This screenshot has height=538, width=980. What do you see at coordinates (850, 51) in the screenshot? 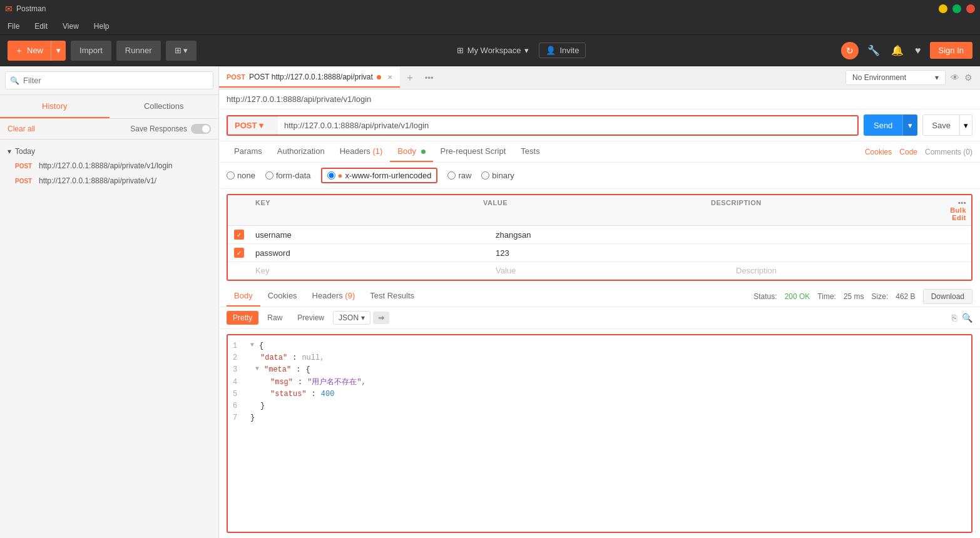
I see `sync-button: ↻` at bounding box center [850, 51].